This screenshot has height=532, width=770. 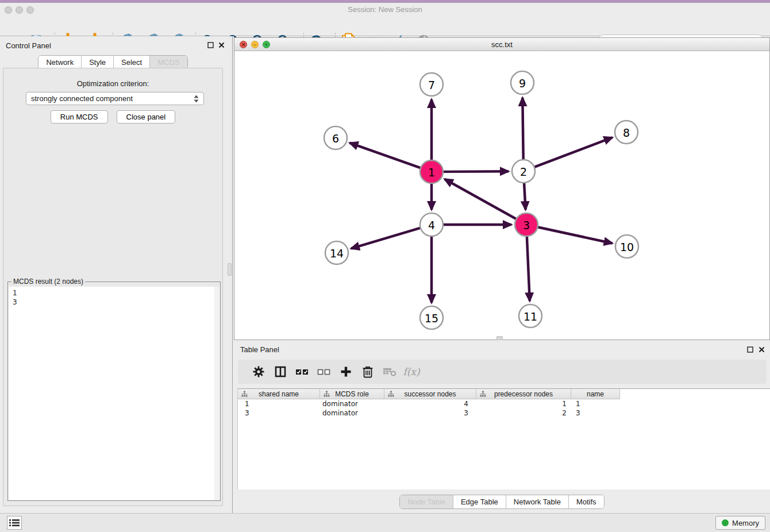 What do you see at coordinates (131, 62) in the screenshot?
I see `tab-select: Select` at bounding box center [131, 62].